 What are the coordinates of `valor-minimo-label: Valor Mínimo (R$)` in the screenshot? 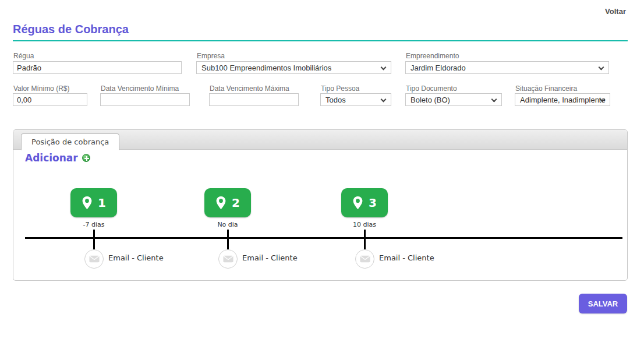 It's located at (41, 89).